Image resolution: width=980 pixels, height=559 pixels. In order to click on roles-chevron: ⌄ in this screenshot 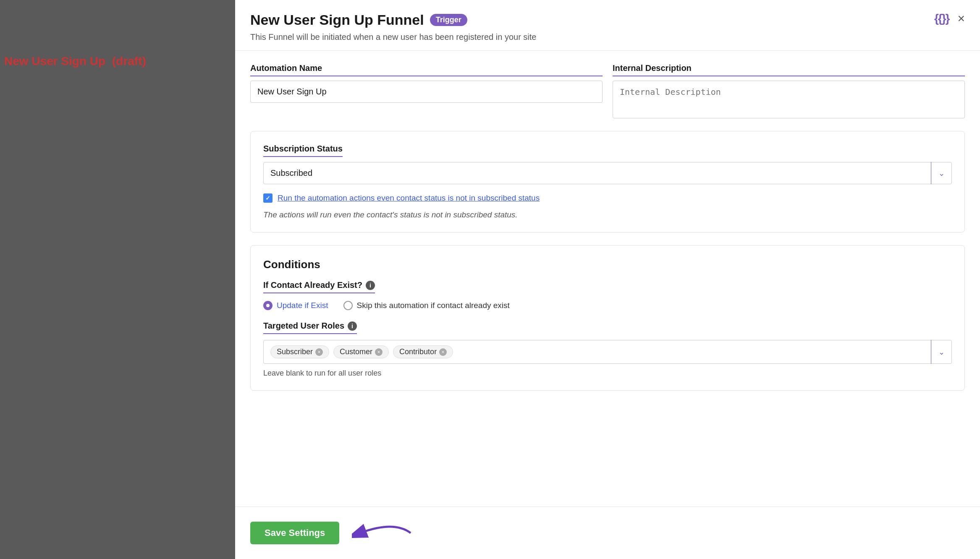, I will do `click(941, 352)`.